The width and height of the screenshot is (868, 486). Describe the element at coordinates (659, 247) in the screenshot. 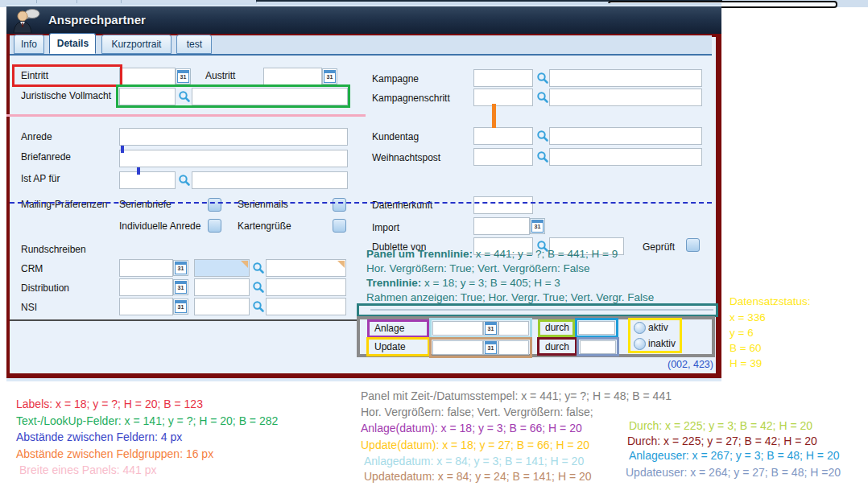

I see `label-geprueft: Geprüft` at that location.